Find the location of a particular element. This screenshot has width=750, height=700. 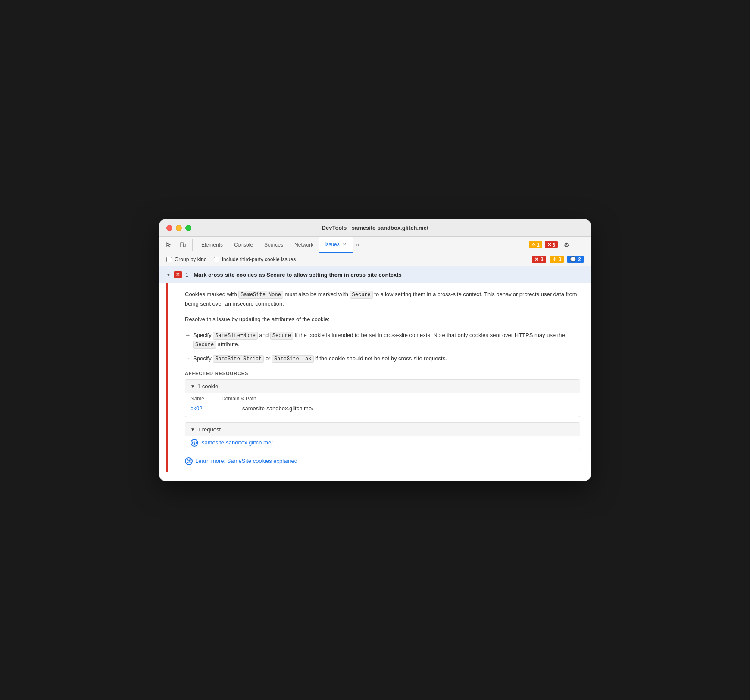

code-samesite-strict: SameSite=Strict is located at coordinates (238, 359).